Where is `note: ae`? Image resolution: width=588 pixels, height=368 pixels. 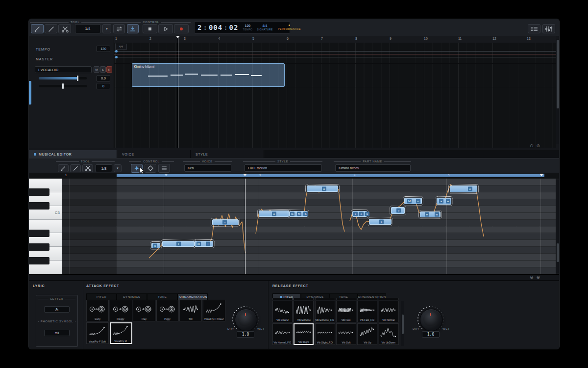
note: ae is located at coordinates (444, 201).